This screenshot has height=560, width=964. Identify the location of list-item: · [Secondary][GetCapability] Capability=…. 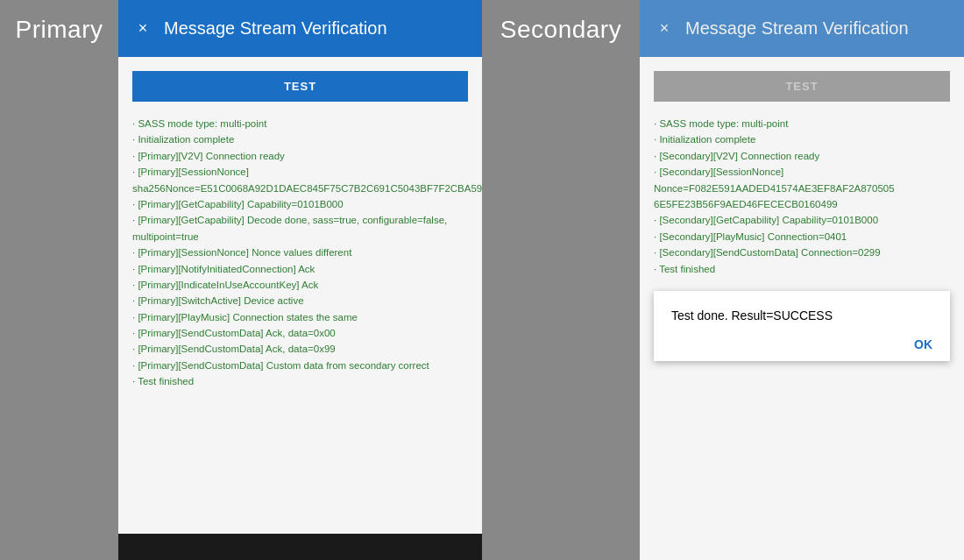
(802, 220).